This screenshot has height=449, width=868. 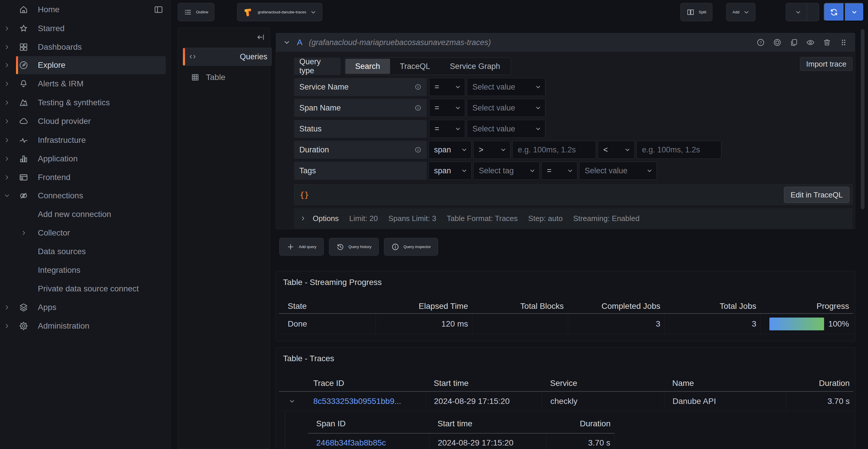 What do you see at coordinates (85, 196) in the screenshot?
I see `sidebar-item-connections: Connections` at bounding box center [85, 196].